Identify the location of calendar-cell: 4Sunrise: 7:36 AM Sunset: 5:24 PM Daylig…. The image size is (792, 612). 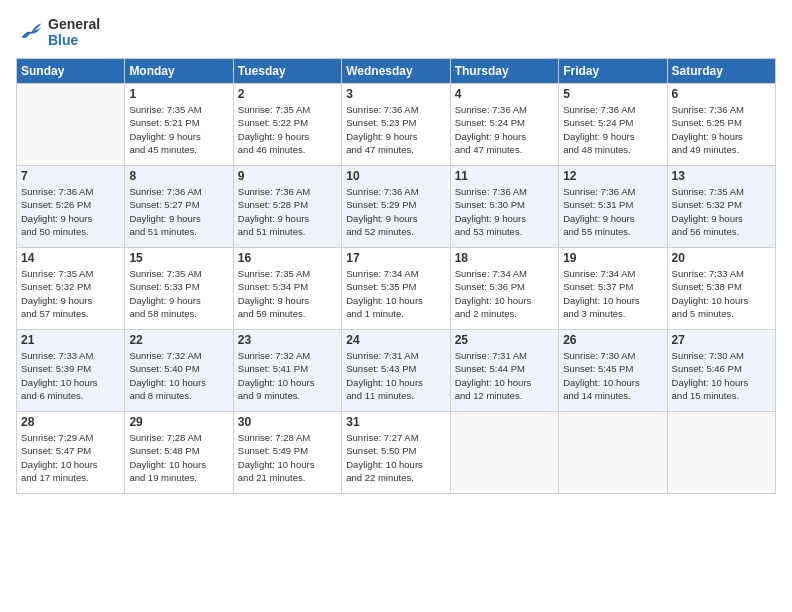
(504, 125).